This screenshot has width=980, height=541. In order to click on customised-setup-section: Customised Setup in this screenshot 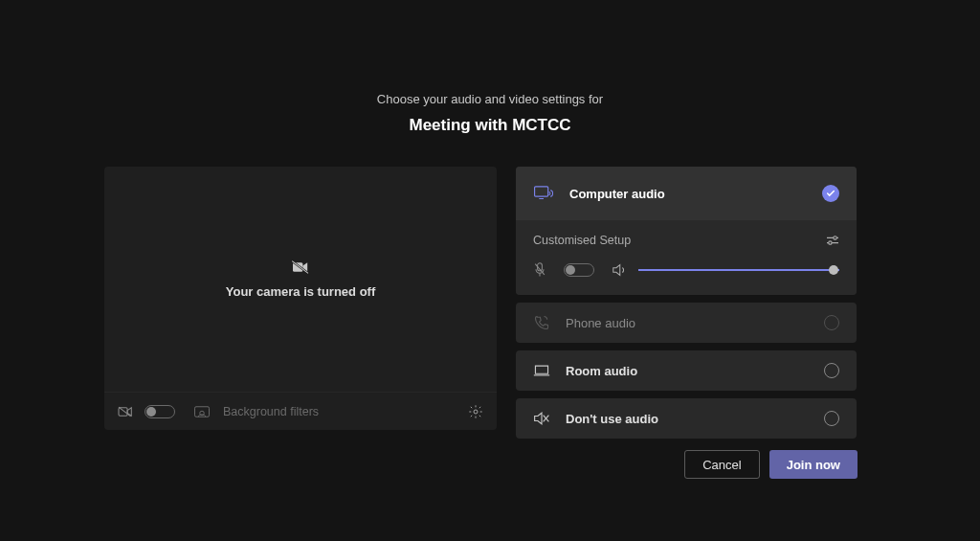, I will do `click(686, 258)`.